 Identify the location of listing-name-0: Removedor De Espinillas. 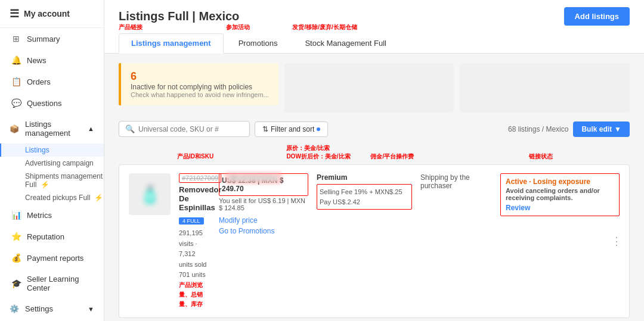
(194, 199).